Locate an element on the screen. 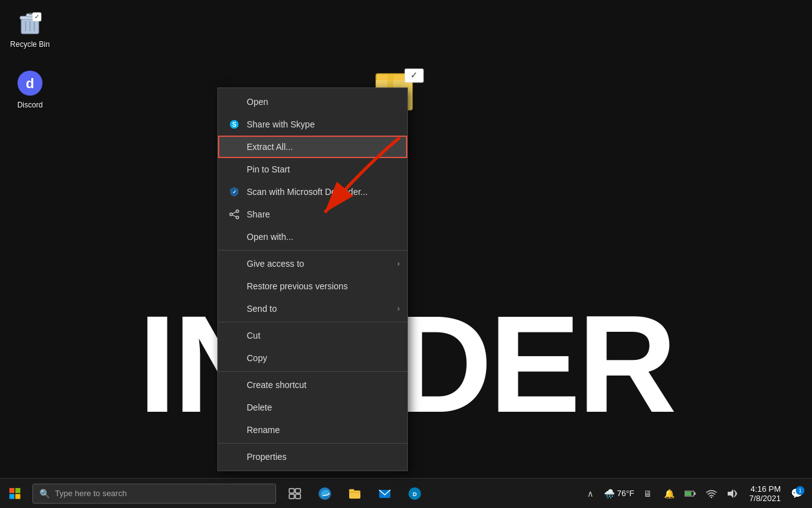 This screenshot has height=508, width=812. menu-item-rename-label: Rename is located at coordinates (264, 430).